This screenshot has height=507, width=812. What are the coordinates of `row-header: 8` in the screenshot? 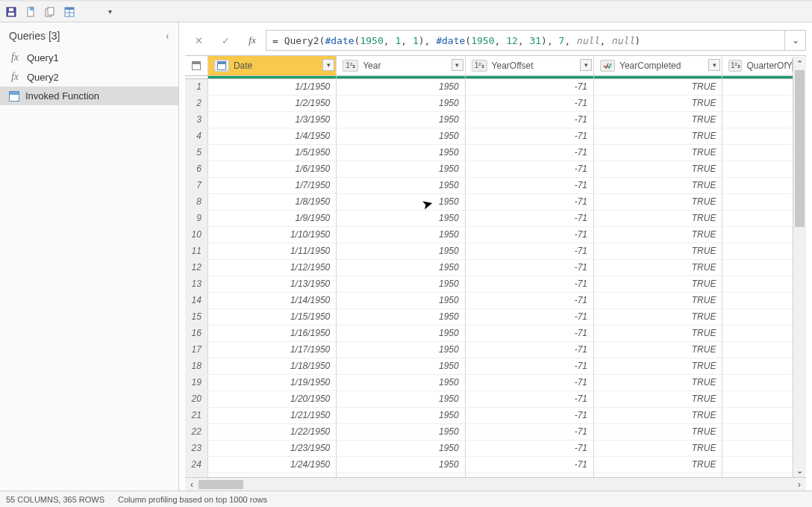 It's located at (196, 202).